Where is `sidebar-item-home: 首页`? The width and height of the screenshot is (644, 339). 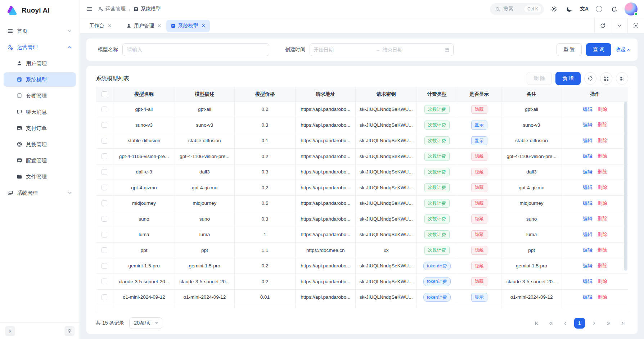
sidebar-item-home: 首页 is located at coordinates (40, 31).